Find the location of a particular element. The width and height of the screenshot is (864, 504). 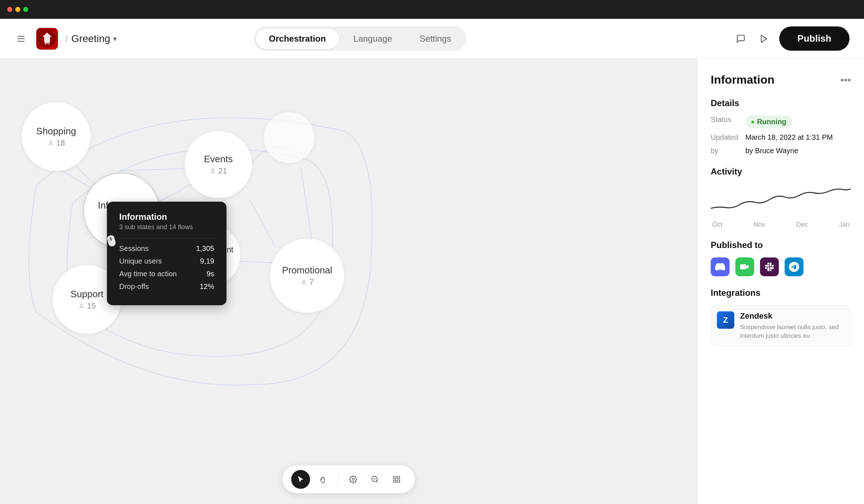

node-events: Events 21 is located at coordinates (218, 164).